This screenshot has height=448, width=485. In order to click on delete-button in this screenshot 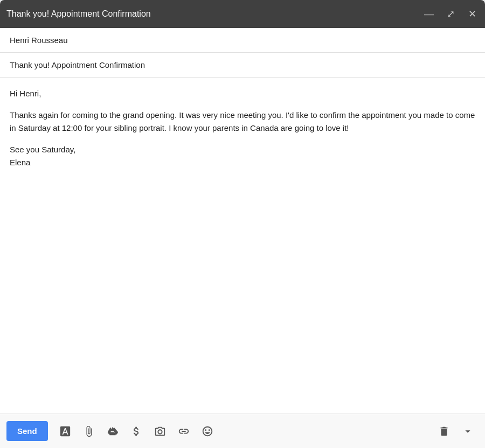, I will do `click(444, 431)`.